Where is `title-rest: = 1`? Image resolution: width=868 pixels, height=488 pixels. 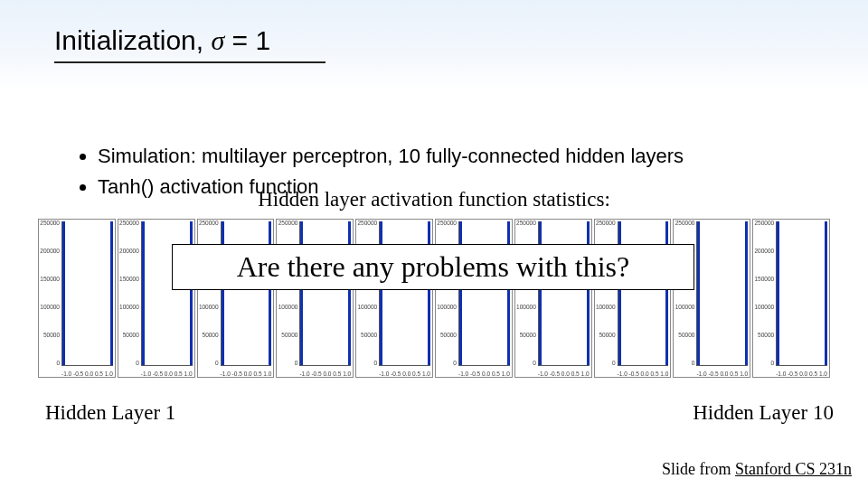 title-rest: = 1 is located at coordinates (248, 40).